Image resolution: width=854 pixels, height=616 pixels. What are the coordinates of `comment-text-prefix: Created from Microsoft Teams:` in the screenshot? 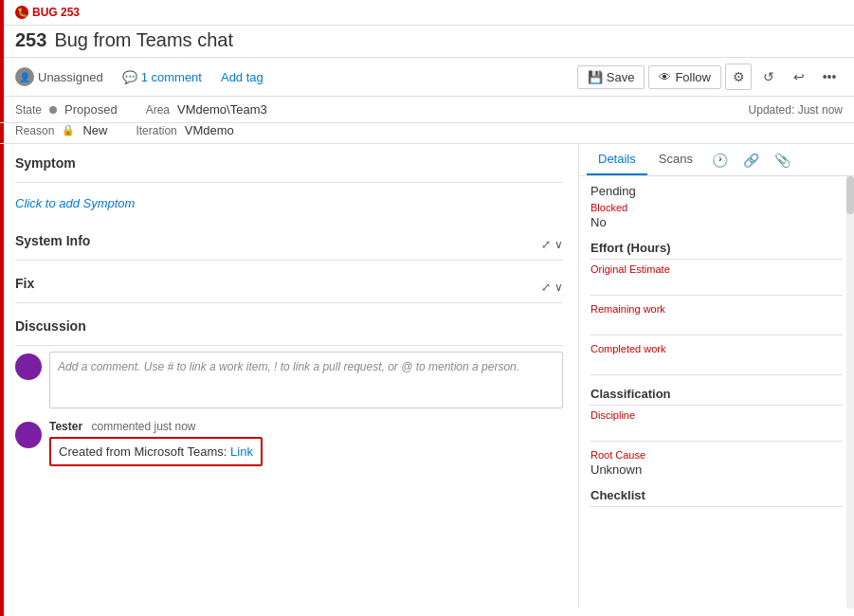 It's located at (144, 451).